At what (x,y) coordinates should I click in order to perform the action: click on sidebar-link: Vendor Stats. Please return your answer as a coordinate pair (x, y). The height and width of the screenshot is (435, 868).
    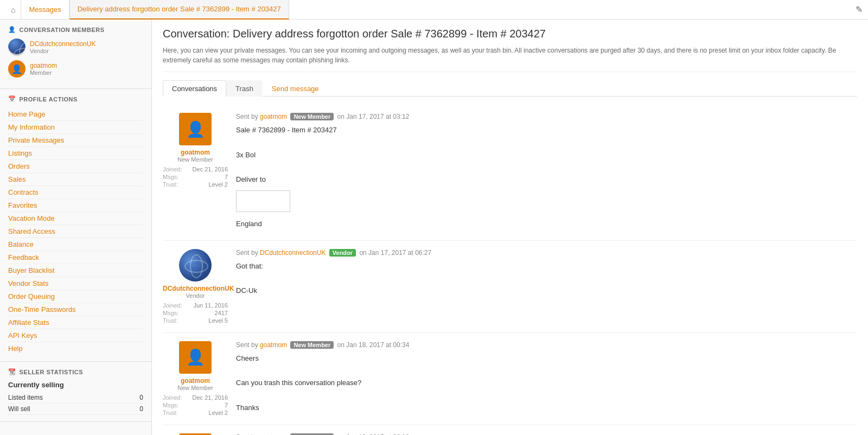
    Looking at the image, I should click on (76, 284).